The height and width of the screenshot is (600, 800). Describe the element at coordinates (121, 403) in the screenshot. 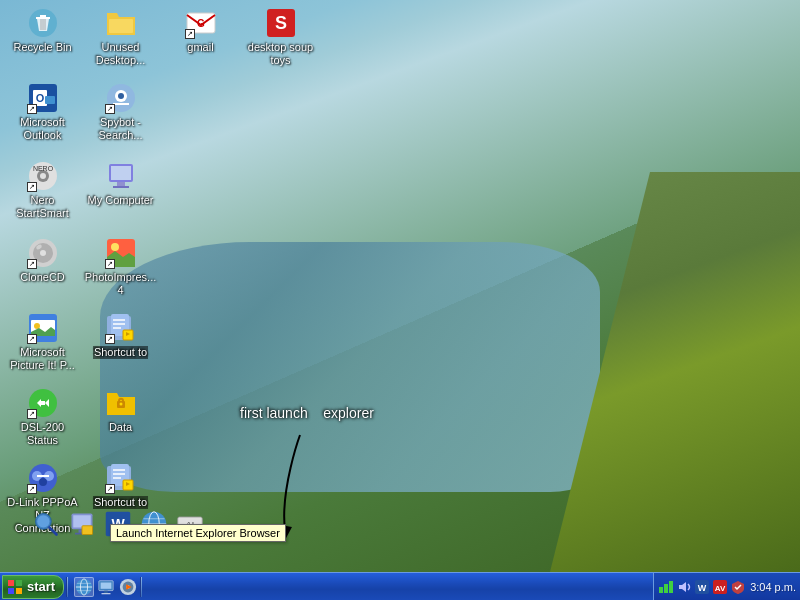

I see `data-folder-icon` at that location.